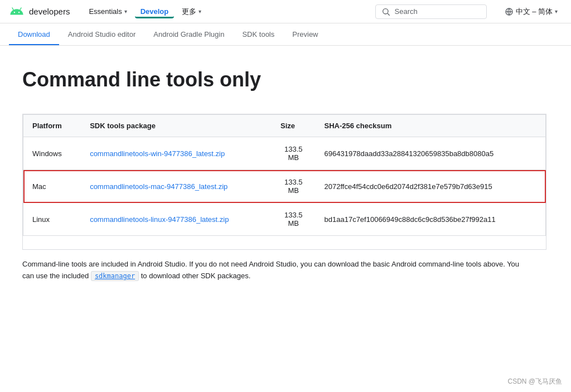 This screenshot has width=571, height=392. Describe the element at coordinates (284, 126) in the screenshot. I see `table-header: Platform SDK tools package Size SHA-256 …` at that location.